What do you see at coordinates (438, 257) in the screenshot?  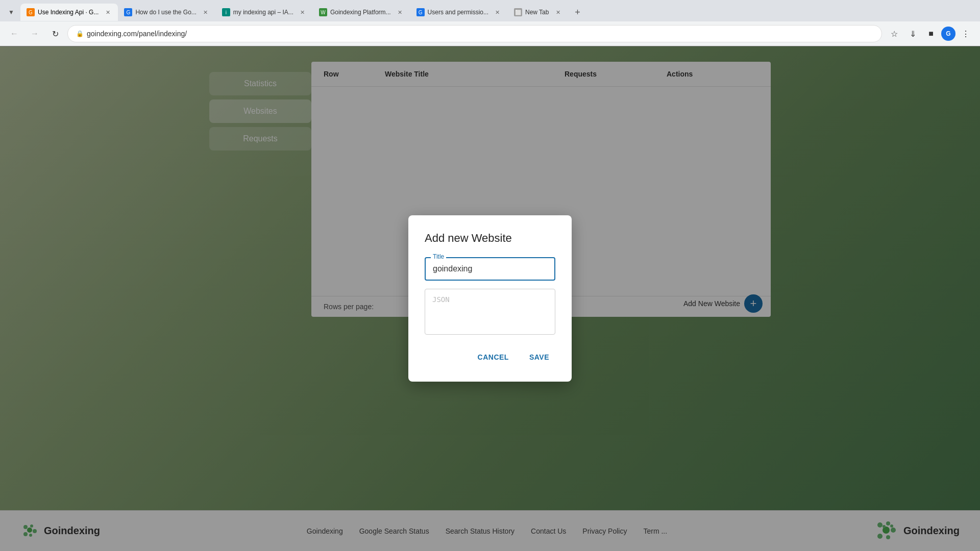 I see `title-label: Title` at bounding box center [438, 257].